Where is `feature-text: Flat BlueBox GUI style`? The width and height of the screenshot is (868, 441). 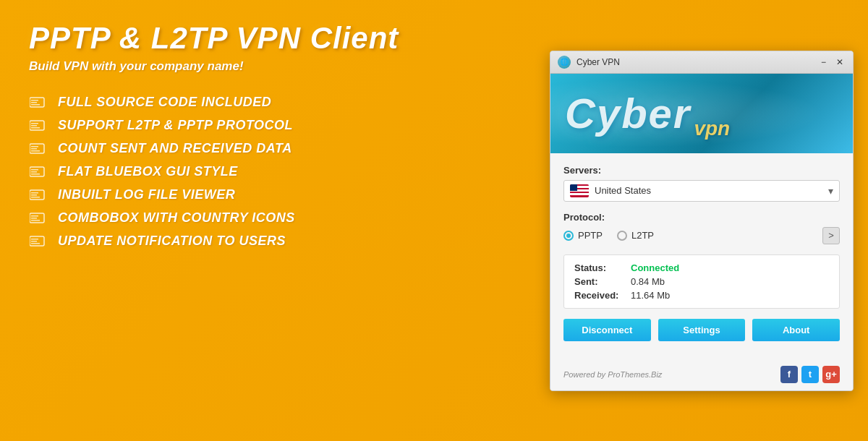 feature-text: Flat BlueBox GUI style is located at coordinates (148, 172).